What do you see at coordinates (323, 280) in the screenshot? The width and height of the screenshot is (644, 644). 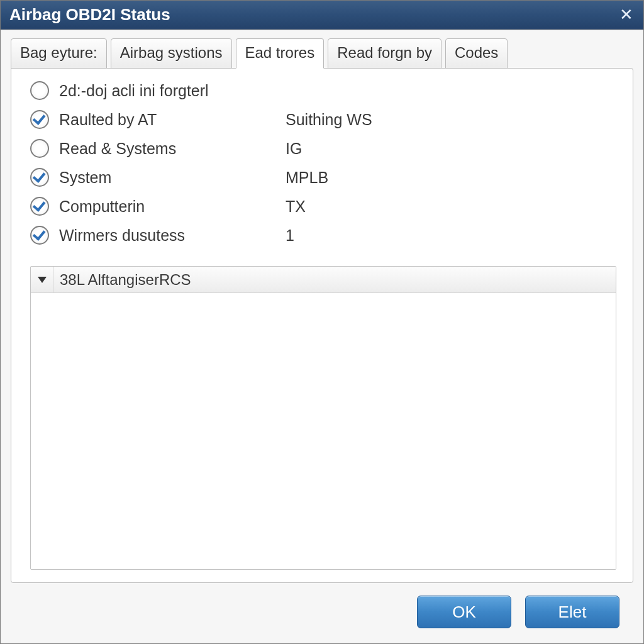 I see `dropdown-header: 38L AlftangiserRCS` at bounding box center [323, 280].